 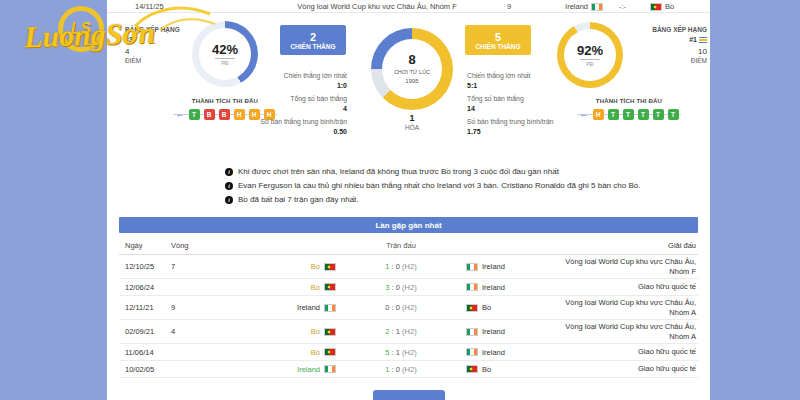 I want to click on played-label: CHƠI TỪ LÚC, so click(x=412, y=72).